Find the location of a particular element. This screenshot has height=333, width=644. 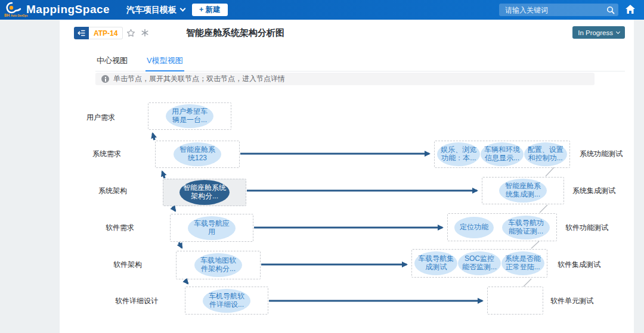

node-user-requirement: 用户希望车辆是一台... is located at coordinates (190, 116).